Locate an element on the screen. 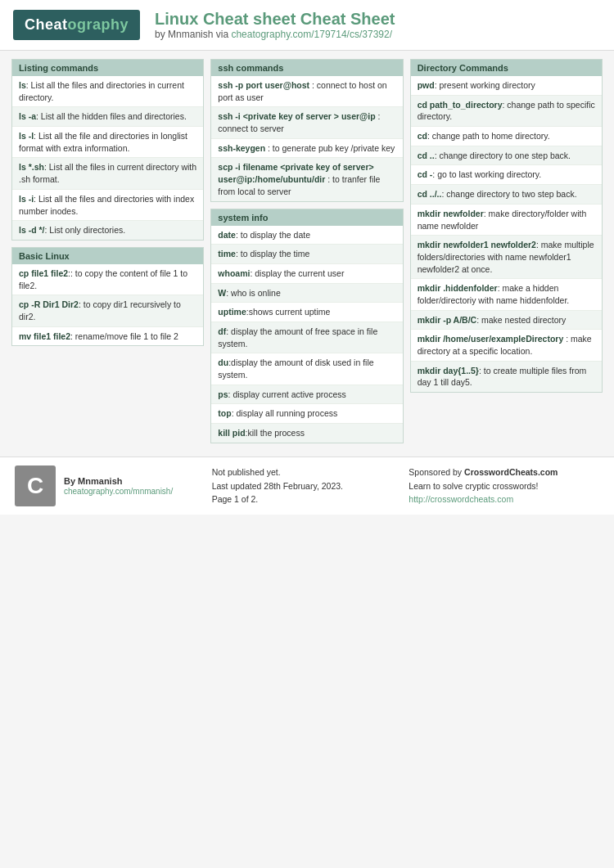 The width and height of the screenshot is (614, 868). sponsor-pre: Sponsored by is located at coordinates (436, 472).